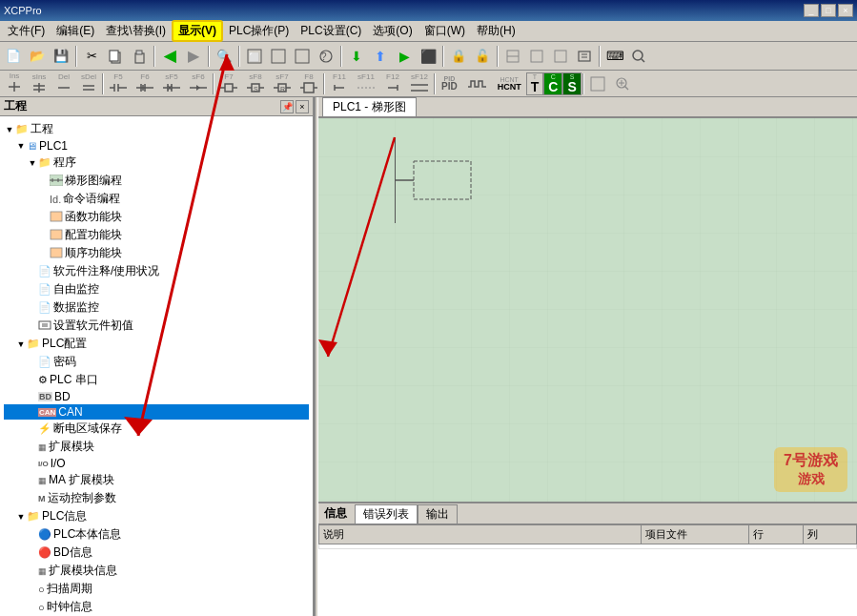 This screenshot has width=857, height=616. I want to click on tree-item-motionparam: M 运动控制参数, so click(156, 498).